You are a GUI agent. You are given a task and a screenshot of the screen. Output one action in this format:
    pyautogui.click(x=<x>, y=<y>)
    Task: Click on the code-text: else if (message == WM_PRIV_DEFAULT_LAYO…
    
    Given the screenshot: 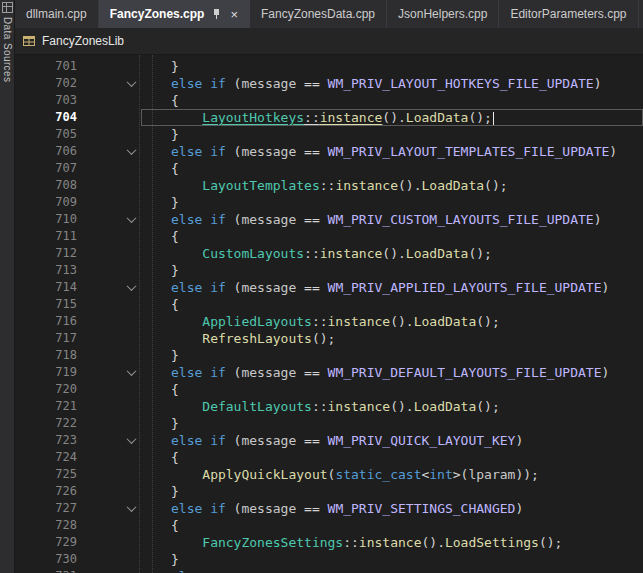 What is the action you would take?
    pyautogui.click(x=392, y=372)
    